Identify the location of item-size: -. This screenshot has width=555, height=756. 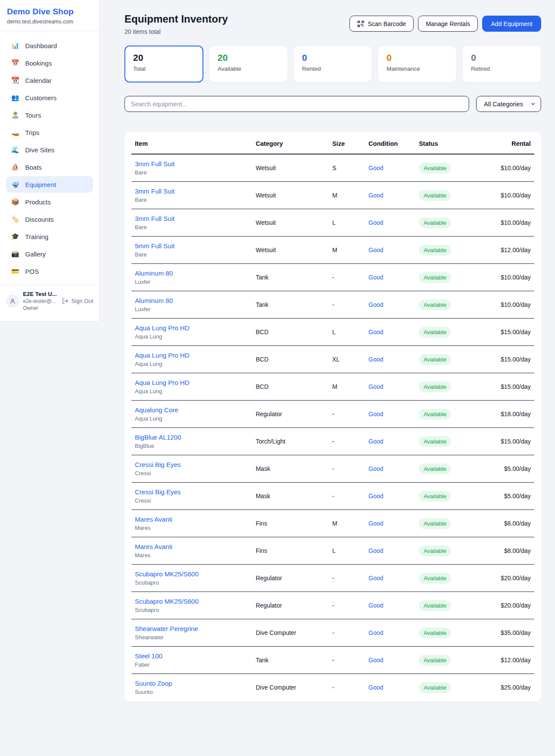
(333, 605).